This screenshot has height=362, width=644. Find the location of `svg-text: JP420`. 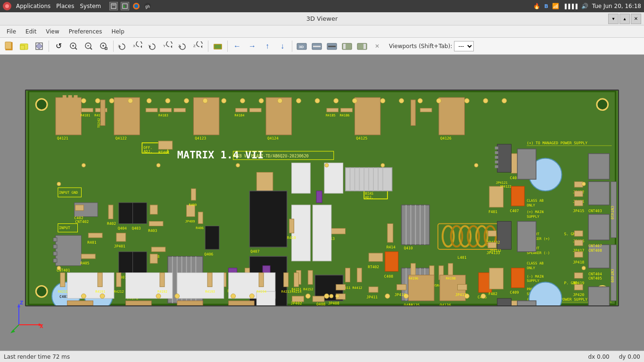

svg-text: JP420 is located at coordinates (578, 295).